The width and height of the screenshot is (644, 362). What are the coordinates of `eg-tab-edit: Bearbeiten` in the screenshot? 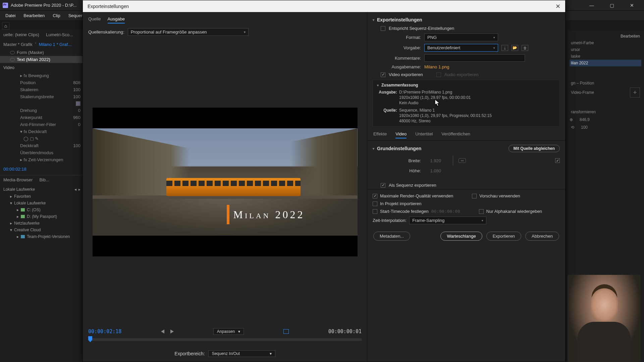 It's located at (605, 36).